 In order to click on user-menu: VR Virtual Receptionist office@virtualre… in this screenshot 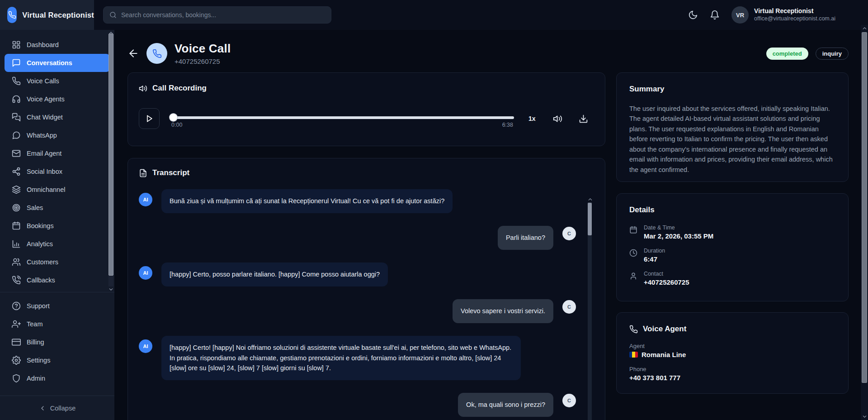, I will do `click(783, 15)`.